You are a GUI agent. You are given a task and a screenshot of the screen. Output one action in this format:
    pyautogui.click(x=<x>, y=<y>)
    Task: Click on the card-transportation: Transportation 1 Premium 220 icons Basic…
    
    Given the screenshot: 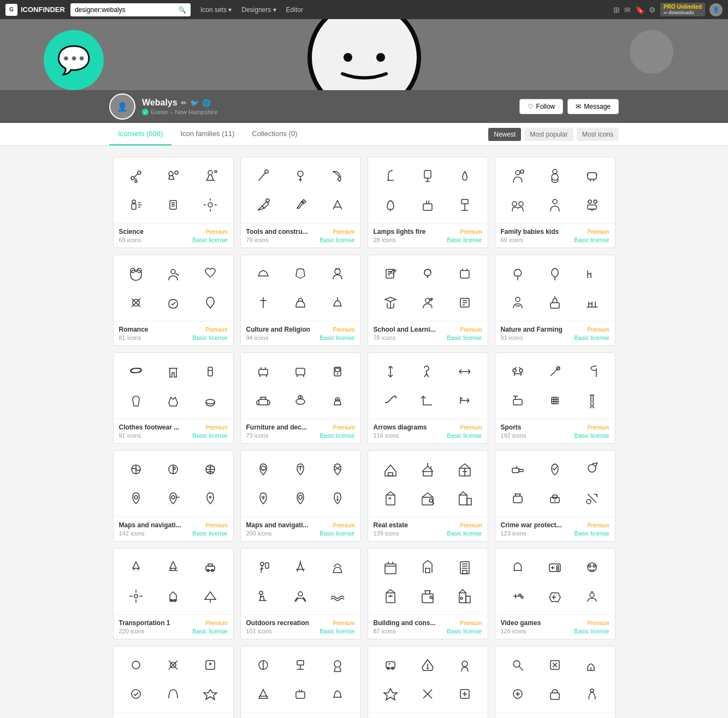 What is the action you would take?
    pyautogui.click(x=174, y=593)
    